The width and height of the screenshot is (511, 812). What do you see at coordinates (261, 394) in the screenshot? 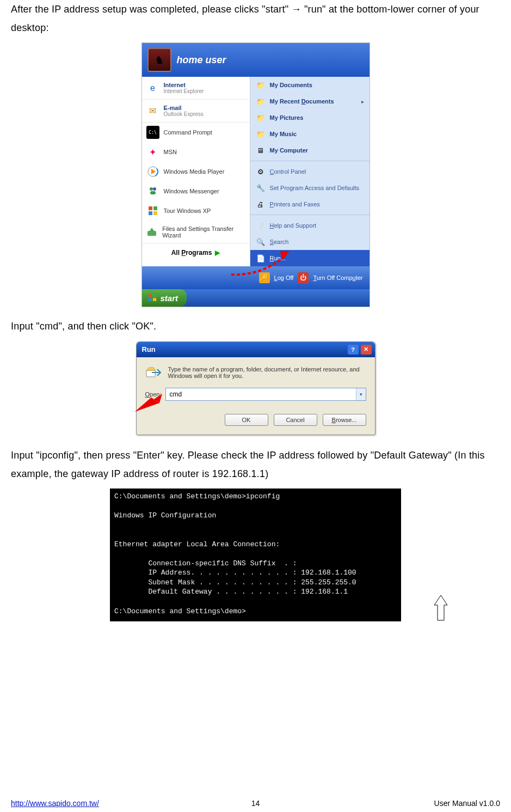
I see `run-open-input` at bounding box center [261, 394].